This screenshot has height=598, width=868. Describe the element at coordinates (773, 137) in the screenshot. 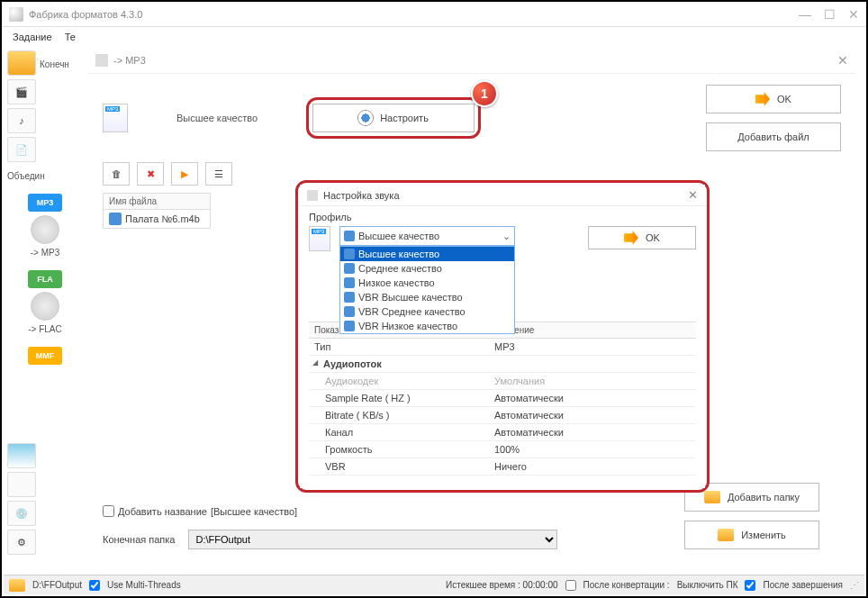

I see `add-file-button: Добавить файл` at that location.